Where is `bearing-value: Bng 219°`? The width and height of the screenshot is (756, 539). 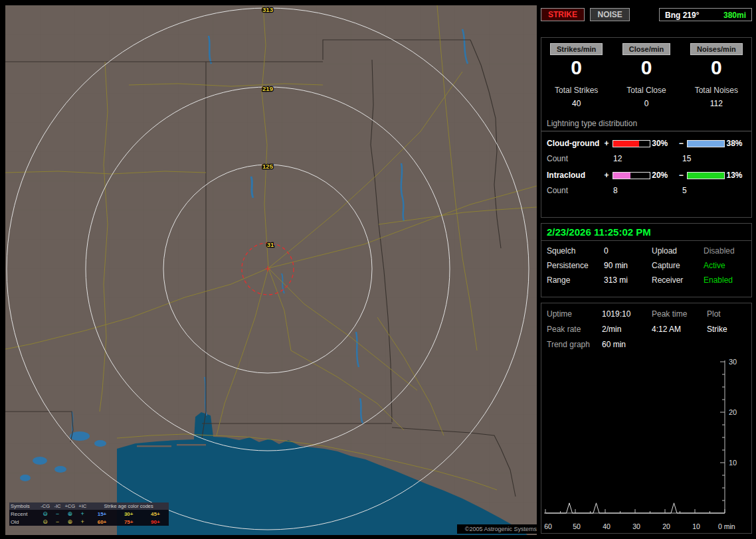
bearing-value: Bng 219° is located at coordinates (682, 15).